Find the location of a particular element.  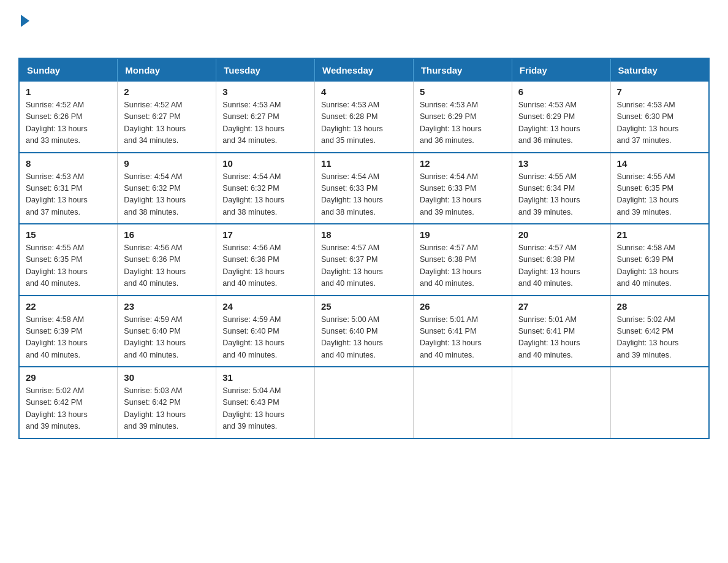

calendar-cell: 4 Sunrise: 4:53 AM Sunset: 6:28 PM Dayli… is located at coordinates (364, 117).